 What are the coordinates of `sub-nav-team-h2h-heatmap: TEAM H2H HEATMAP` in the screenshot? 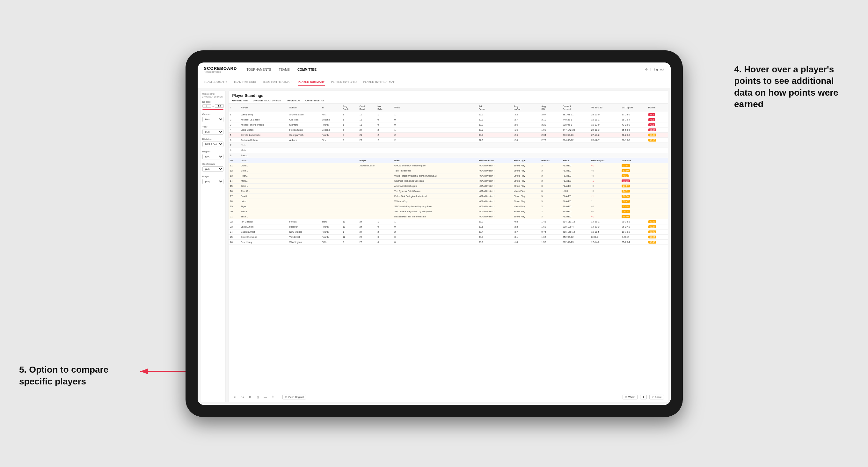 It's located at (277, 82).